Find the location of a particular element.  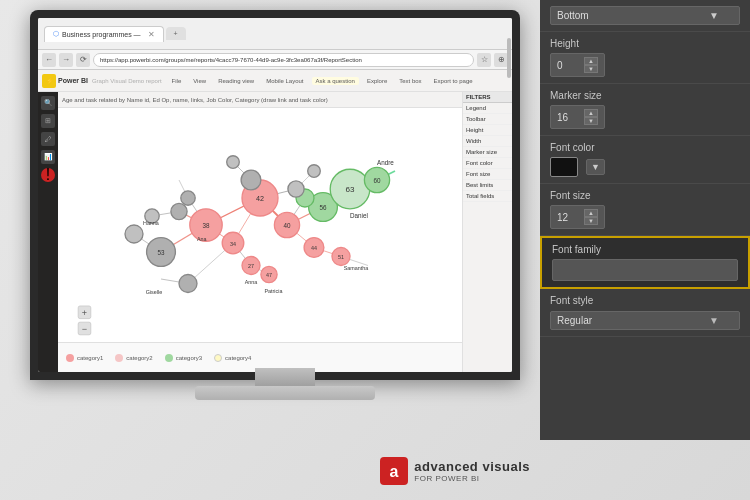

height-input: 0 ▲ ▼ is located at coordinates (578, 65).